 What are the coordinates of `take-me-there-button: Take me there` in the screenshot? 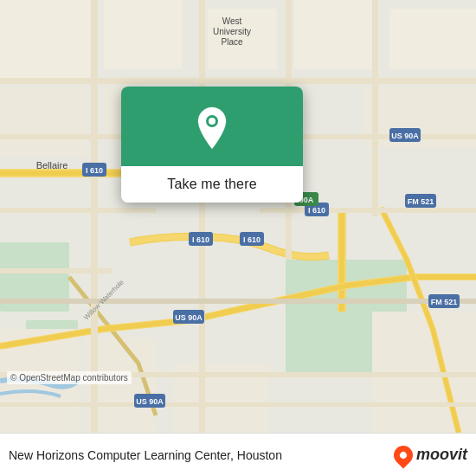 It's located at (212, 184).